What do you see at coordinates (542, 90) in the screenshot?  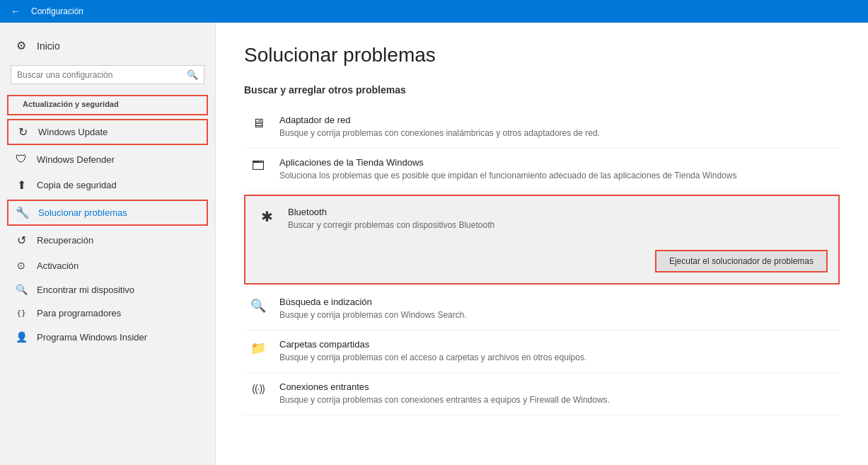 I see `section-heading: Buscar y arreglar otros problemas` at bounding box center [542, 90].